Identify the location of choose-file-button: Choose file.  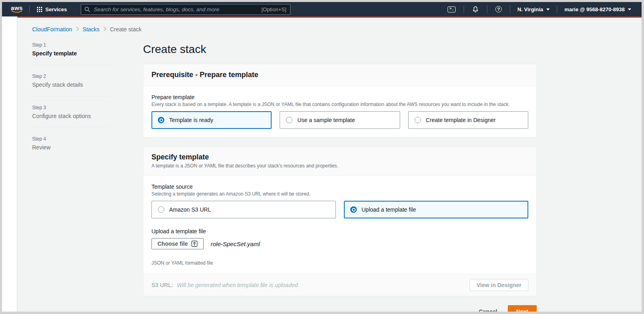
(178, 244).